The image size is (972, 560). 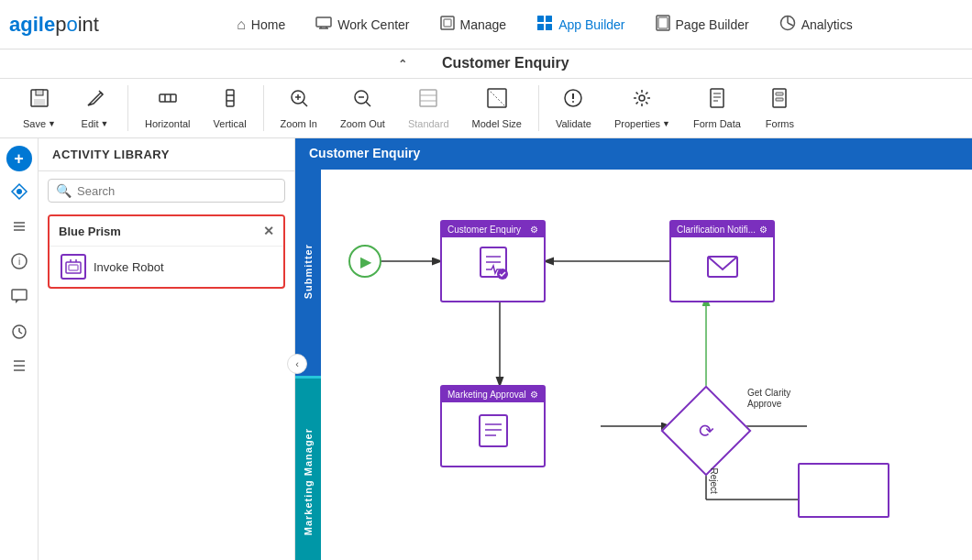 I want to click on clarification-notif-node: Clarification Notifi... ⚙, so click(x=723, y=261).